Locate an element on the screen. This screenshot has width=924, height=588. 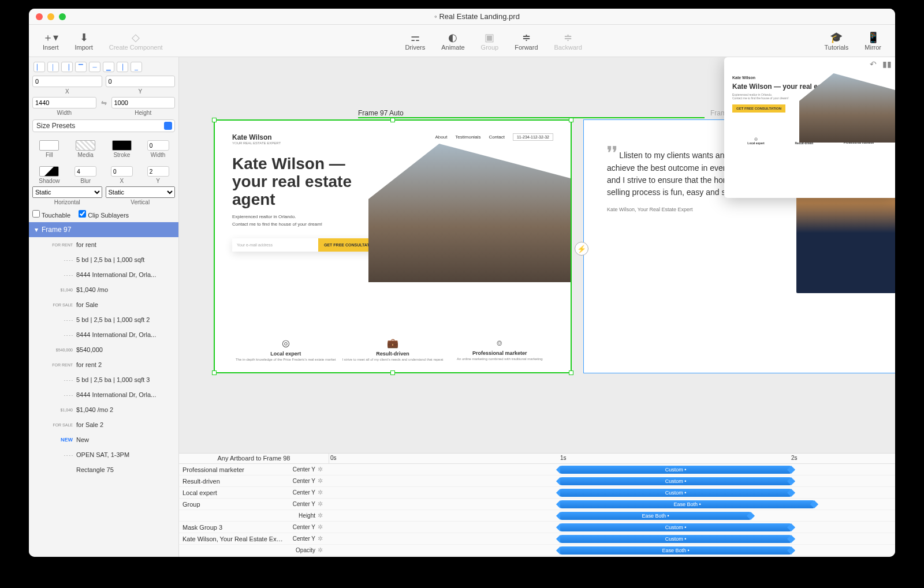
clip-sublayers-checkbox: Clip Sublayers is located at coordinates (104, 215).